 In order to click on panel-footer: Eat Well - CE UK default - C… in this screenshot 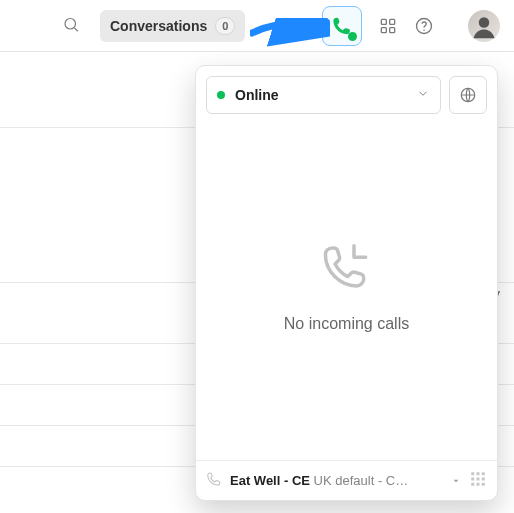, I will do `click(346, 480)`.